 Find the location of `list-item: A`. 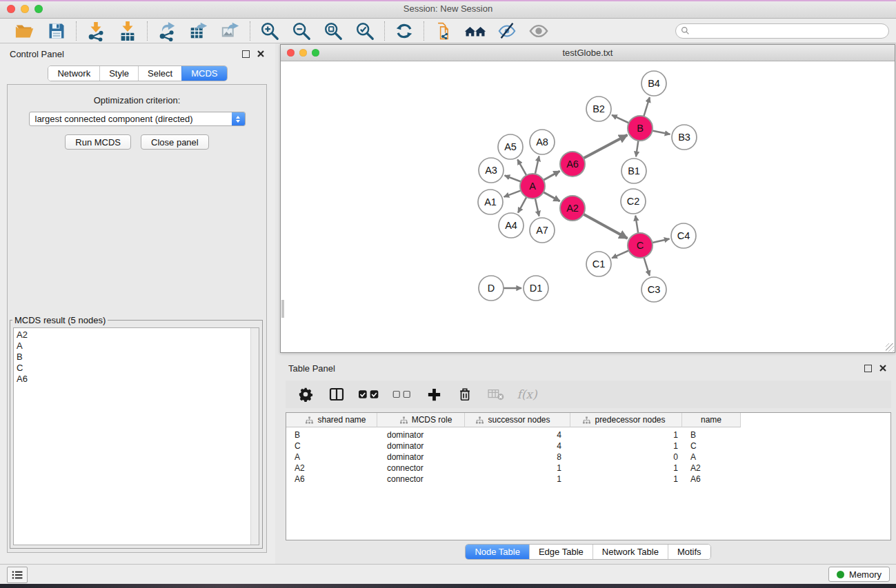

list-item: A is located at coordinates (138, 346).